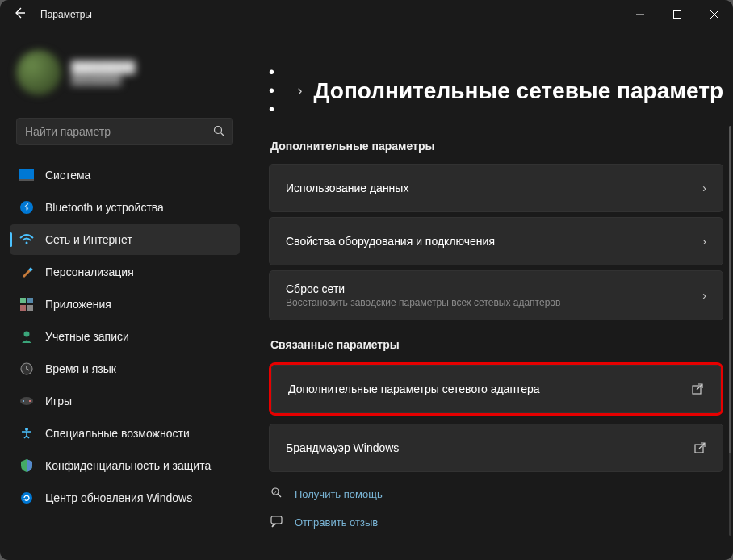 Image resolution: width=733 pixels, height=560 pixels. I want to click on section-head-additional: Дополнительные параметры, so click(497, 146).